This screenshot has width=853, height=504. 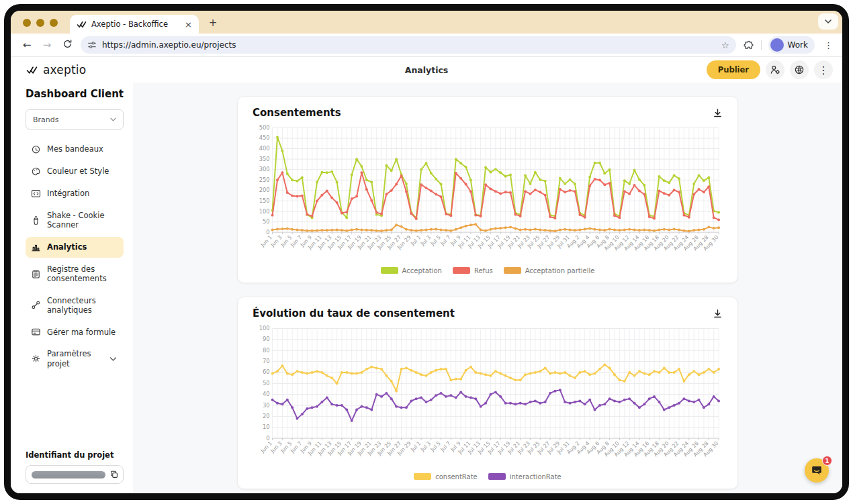 I want to click on svg-text: 200, so click(x=265, y=190).